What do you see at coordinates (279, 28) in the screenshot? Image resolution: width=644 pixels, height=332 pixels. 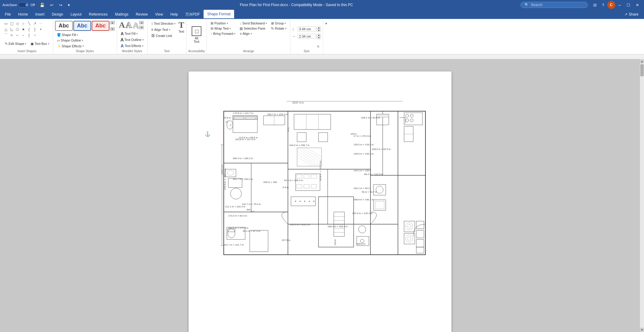 I see `rotate-button: ↻ Rotate ▾` at bounding box center [279, 28].